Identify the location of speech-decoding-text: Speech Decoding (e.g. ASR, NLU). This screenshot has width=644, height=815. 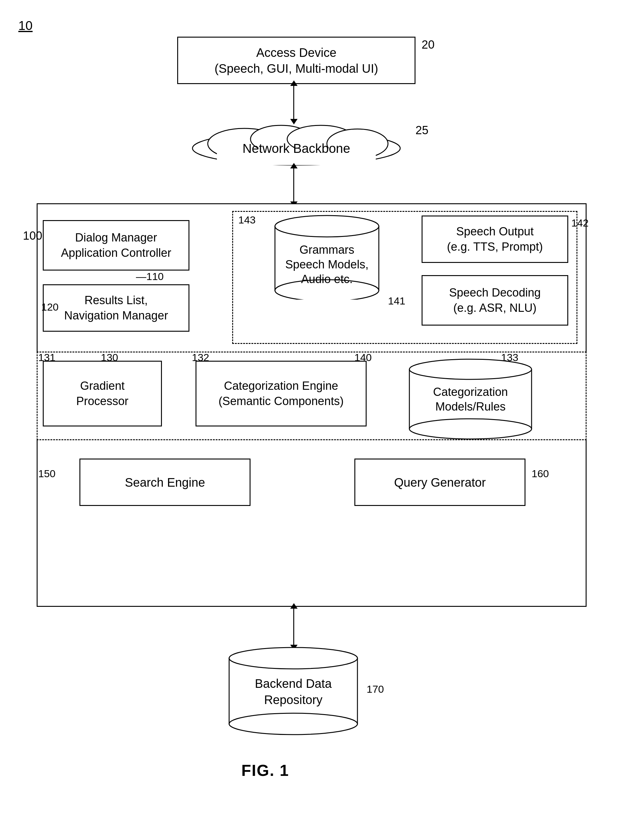
(495, 300).